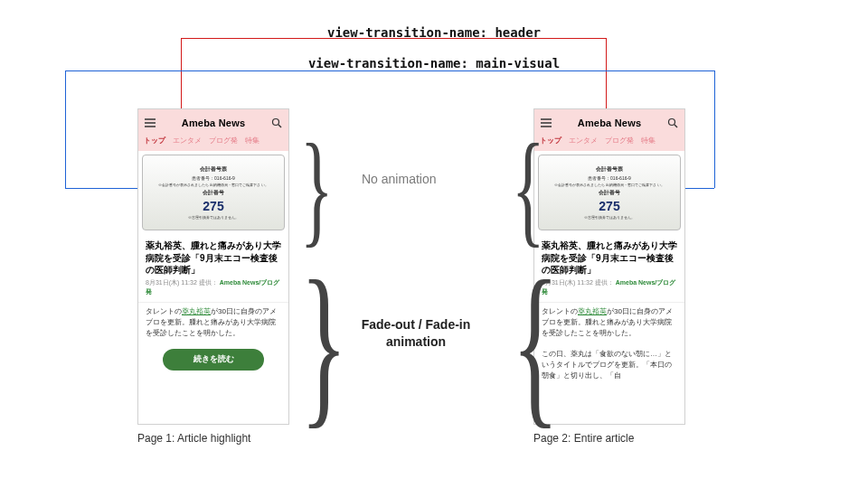 The image size is (868, 488). Describe the element at coordinates (155, 141) in the screenshot. I see `tab-top: トップ` at that location.